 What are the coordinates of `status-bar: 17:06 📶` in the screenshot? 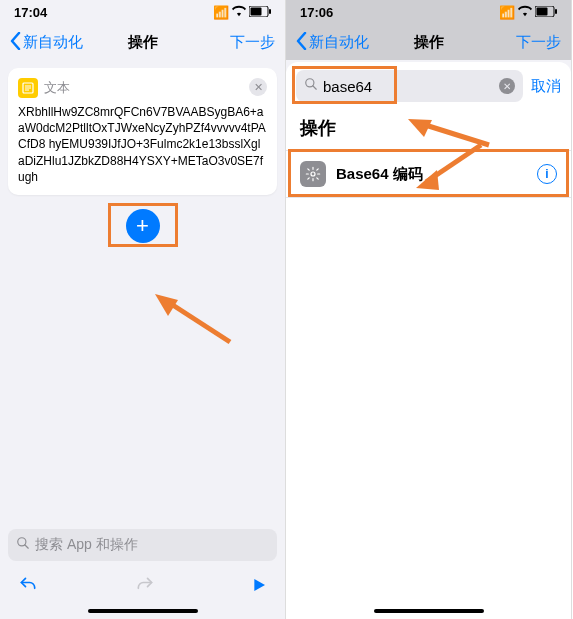 It's located at (428, 12).